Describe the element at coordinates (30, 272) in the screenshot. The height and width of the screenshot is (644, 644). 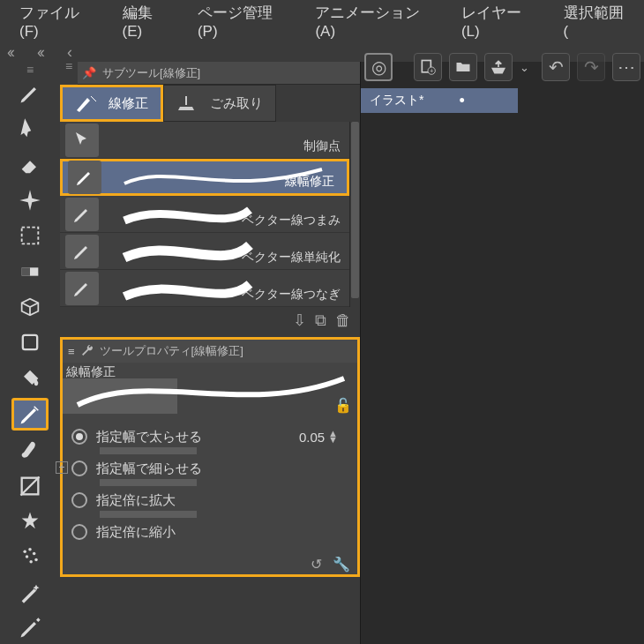
I see `gradient-tool` at that location.